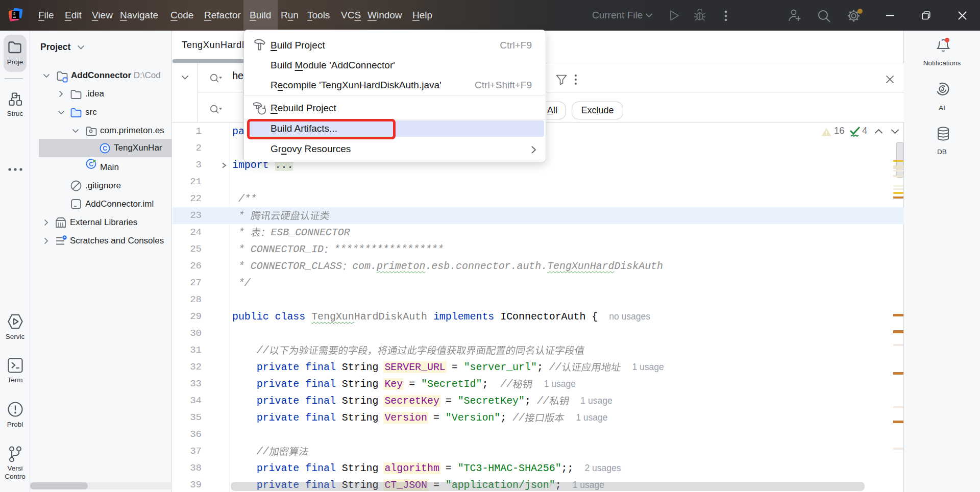 The width and height of the screenshot is (980, 492). I want to click on svg-text: C, so click(105, 149).